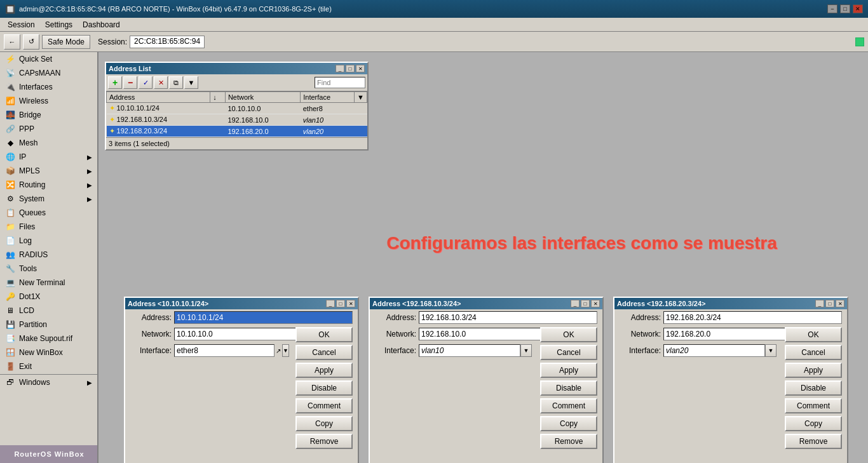  Describe the element at coordinates (46, 339) in the screenshot. I see `sidebar-label-make-supout: Make Supout.rif` at that location.